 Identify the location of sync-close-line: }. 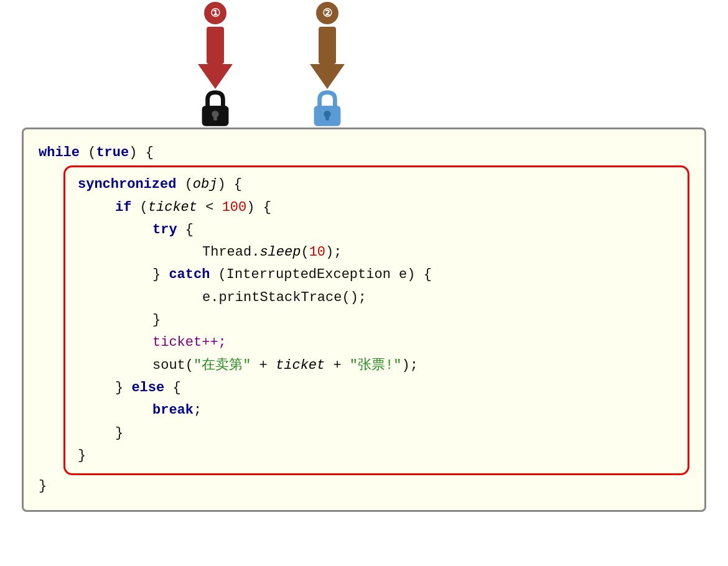
(376, 456).